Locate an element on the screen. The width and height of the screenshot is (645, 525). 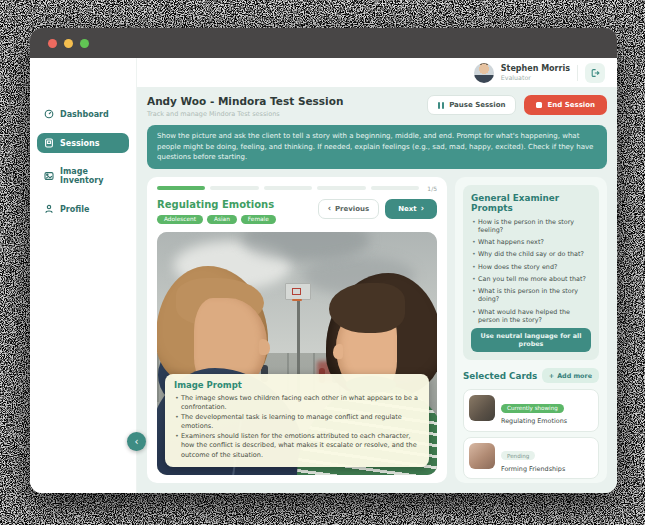
sidebar: Dashboard Sessions Image Inventory is located at coordinates (84, 276).